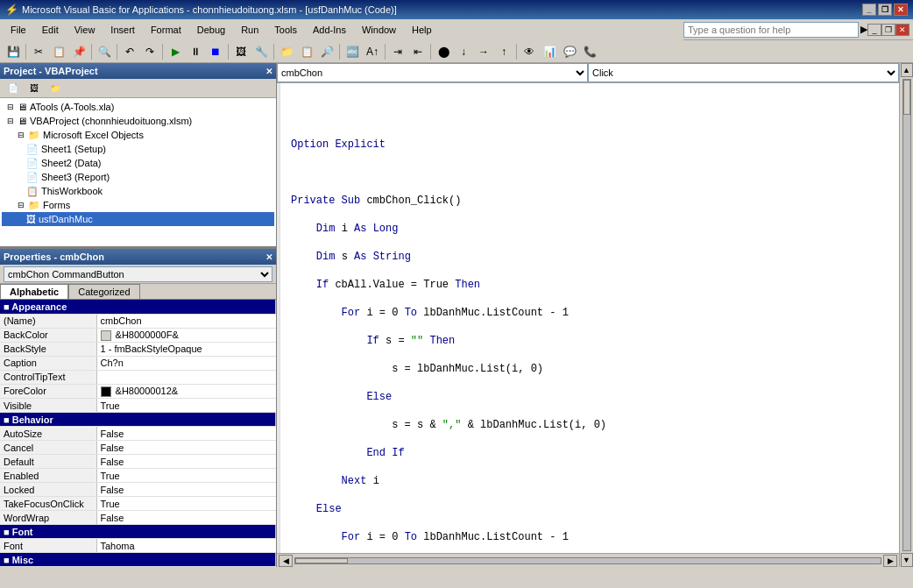 Image resolution: width=913 pixels, height=588 pixels. What do you see at coordinates (322, 561) in the screenshot?
I see `scrollbar-thumb` at bounding box center [322, 561].